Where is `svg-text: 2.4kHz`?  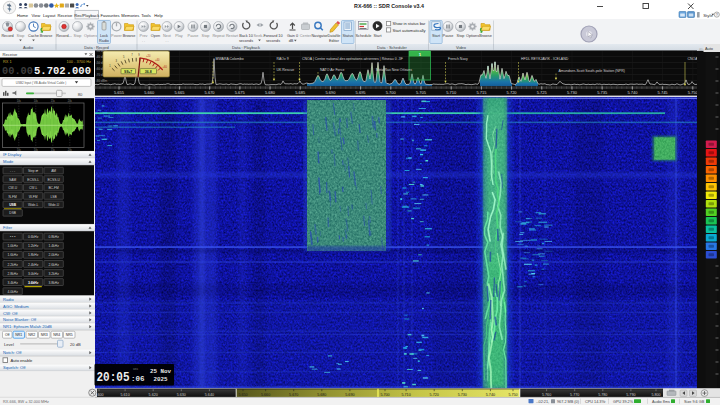
svg-text: 2.4kHz is located at coordinates (34, 265).